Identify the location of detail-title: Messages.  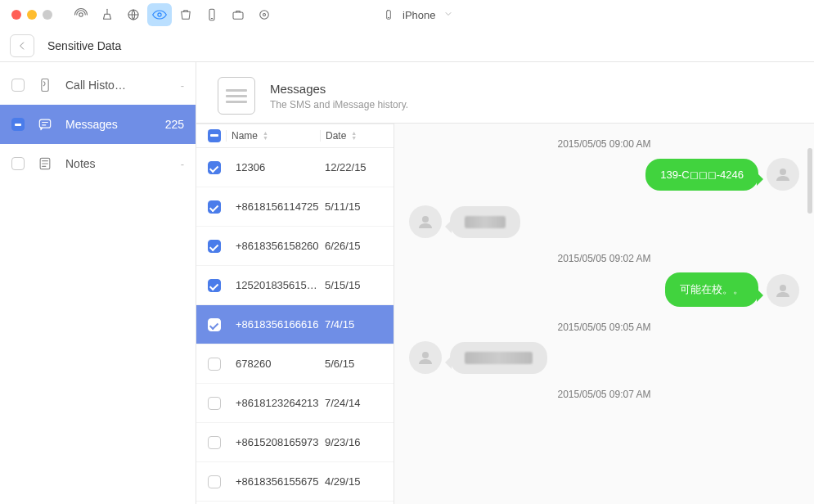
(339, 88).